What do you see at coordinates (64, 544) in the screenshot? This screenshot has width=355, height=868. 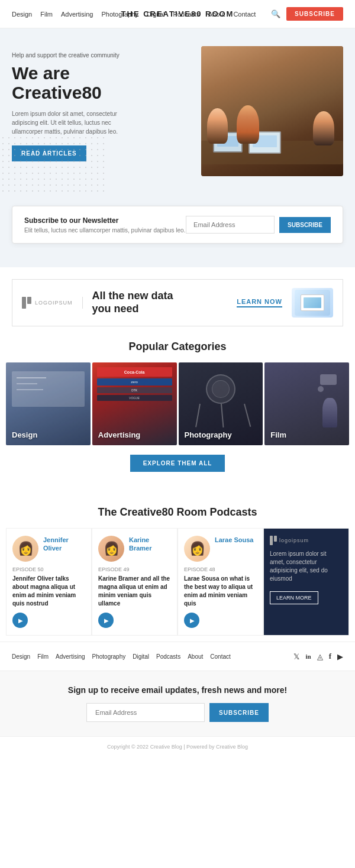 I see `podcast-name-jennifer: Jennifer Oliver` at bounding box center [64, 544].